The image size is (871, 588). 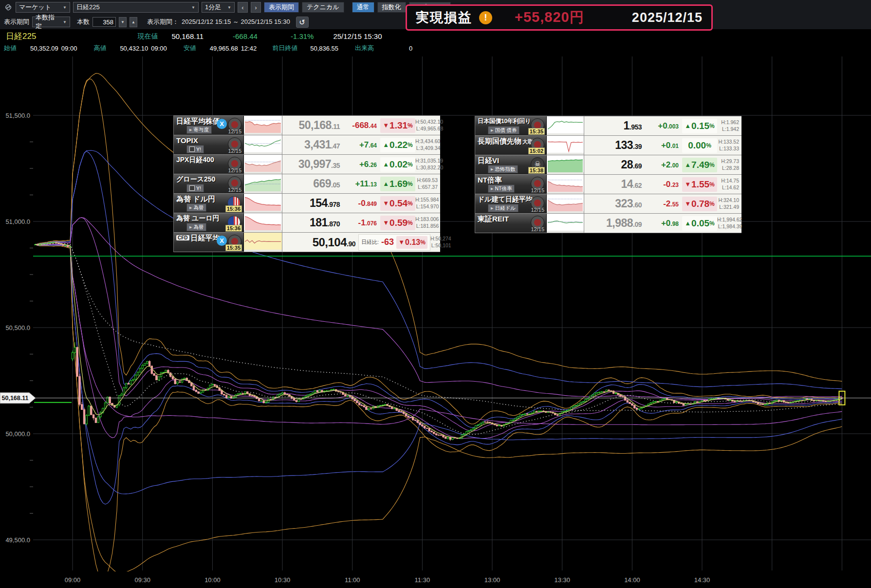 I want to click on quote-time: 12/15, so click(x=235, y=190).